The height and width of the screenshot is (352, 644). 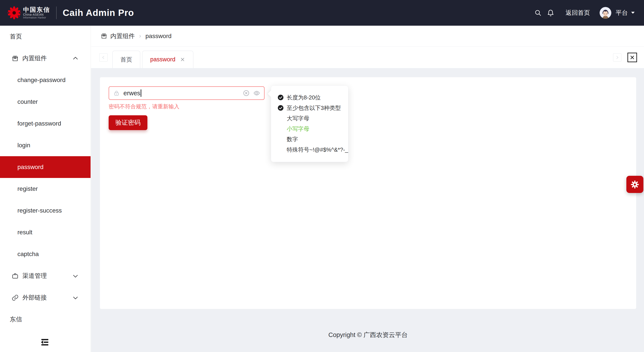 What do you see at coordinates (310, 108) in the screenshot?
I see `rule-types: 至少包含以下3种类型` at bounding box center [310, 108].